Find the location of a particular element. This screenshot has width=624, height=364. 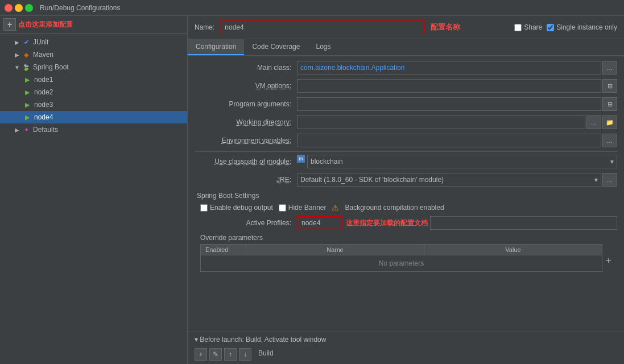

sidebar-item-springboot: ▼ 🍃 Spring Boot is located at coordinates (93, 67).